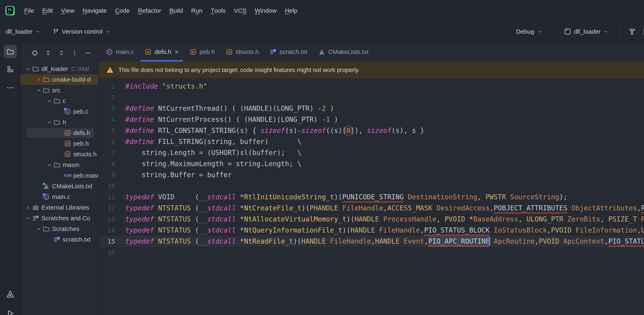 The image size is (644, 315). What do you see at coordinates (60, 122) in the screenshot?
I see `tree-item-h: h` at bounding box center [60, 122].